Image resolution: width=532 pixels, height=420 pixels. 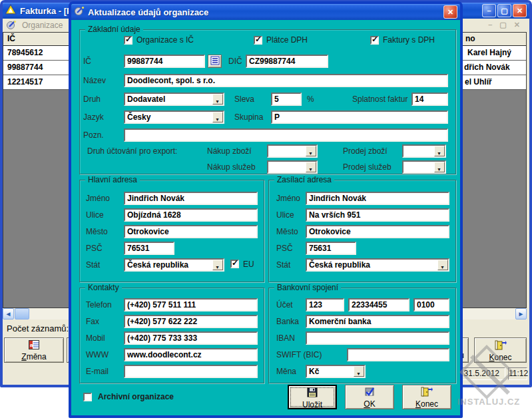 What do you see at coordinates (288, 198) in the screenshot?
I see `jmeno-label: Jméno` at bounding box center [288, 198].